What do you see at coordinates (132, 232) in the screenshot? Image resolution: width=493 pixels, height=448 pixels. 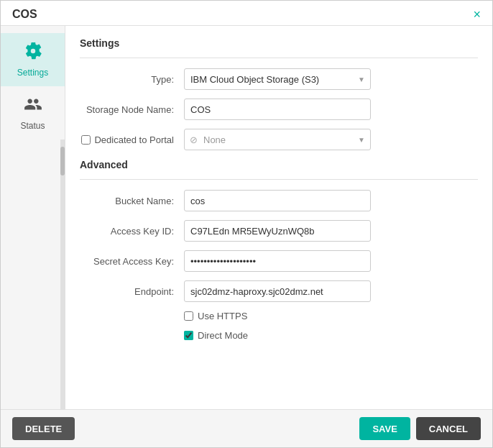 I see `access-key-label: Access Key ID:` at bounding box center [132, 232].